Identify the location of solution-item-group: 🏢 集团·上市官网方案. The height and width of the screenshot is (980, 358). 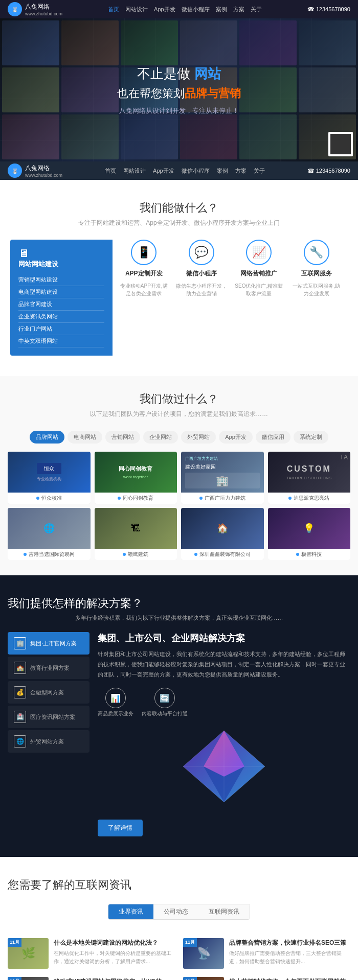
(49, 643).